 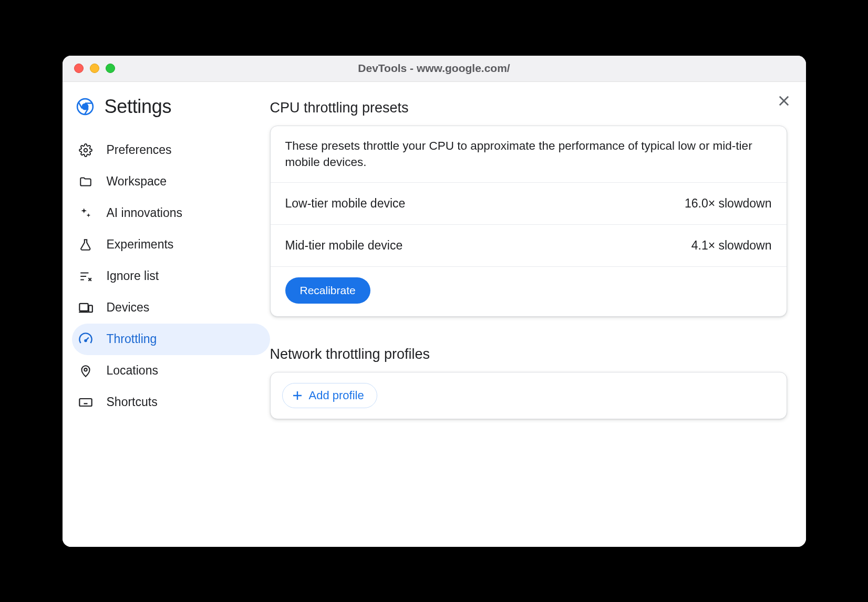 What do you see at coordinates (434, 69) in the screenshot?
I see `titlebar: DevTools - www.google.com/` at bounding box center [434, 69].